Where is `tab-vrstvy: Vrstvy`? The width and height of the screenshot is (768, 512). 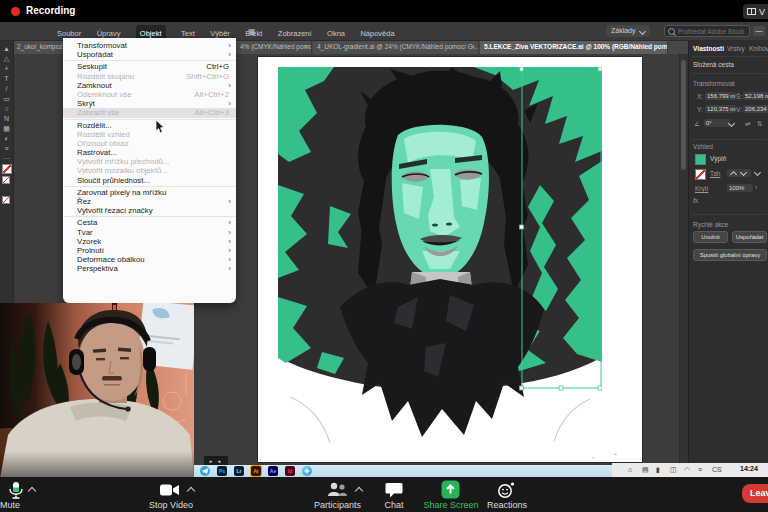
tab-vrstvy: Vrstvy is located at coordinates (736, 48).